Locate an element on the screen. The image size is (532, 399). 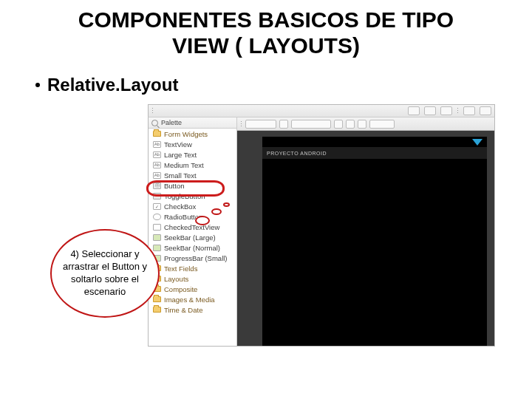
app-title: PROYECTO ANDROID is located at coordinates (297, 154).